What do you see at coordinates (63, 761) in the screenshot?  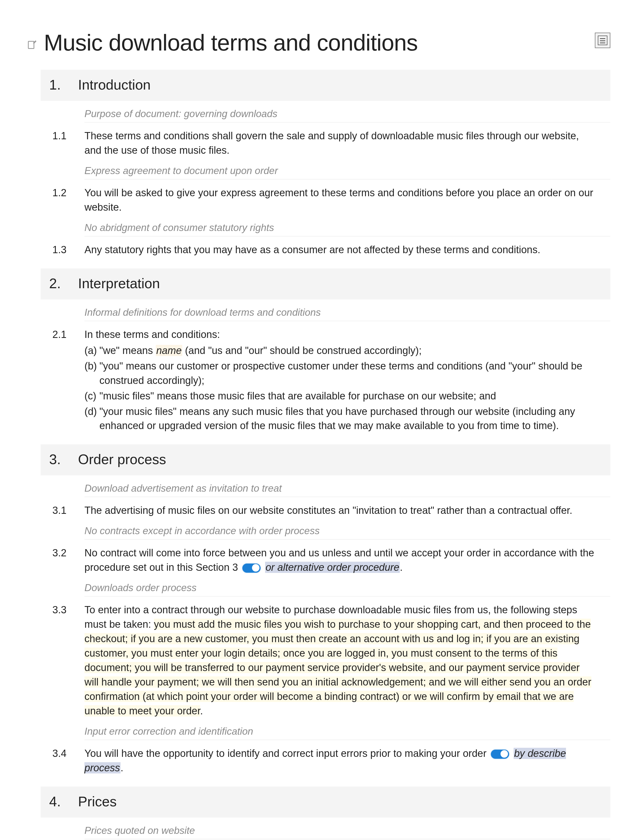 I see `clause-number: 3.4` at bounding box center [63, 761].